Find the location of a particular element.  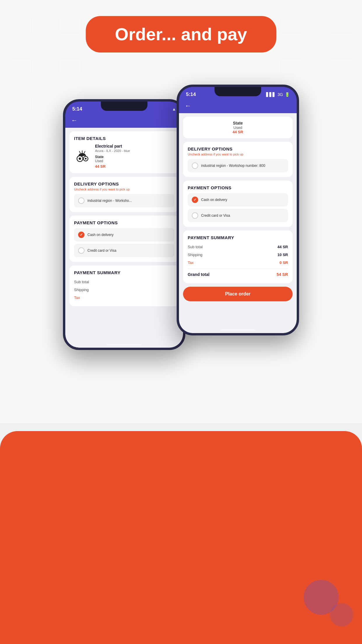

cash-option-row: Cash on delivery is located at coordinates (124, 235).